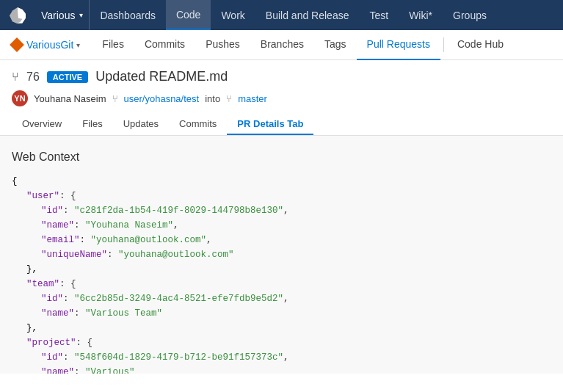  What do you see at coordinates (282, 125) in the screenshot?
I see `pr-sub-navigation: Overview Files Updates Commits PR Detail…` at bounding box center [282, 125].